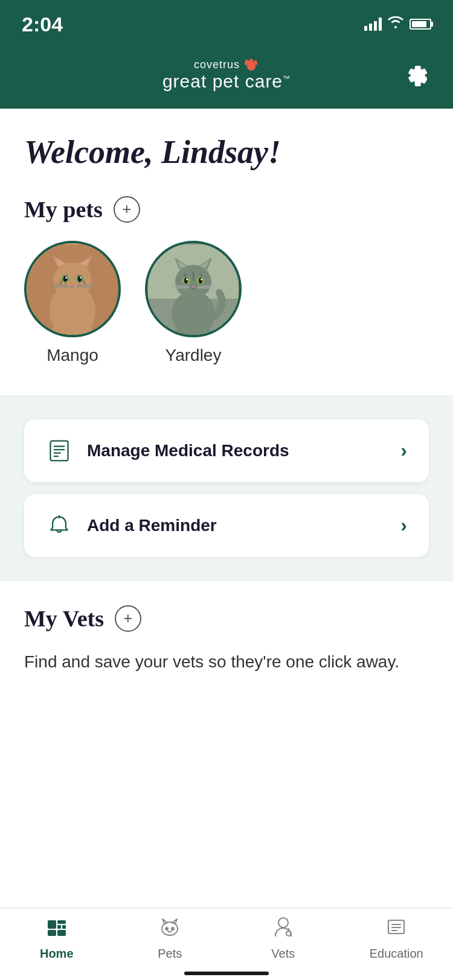 This screenshot has height=980, width=453. I want to click on pet-avatar-yardley, so click(193, 289).